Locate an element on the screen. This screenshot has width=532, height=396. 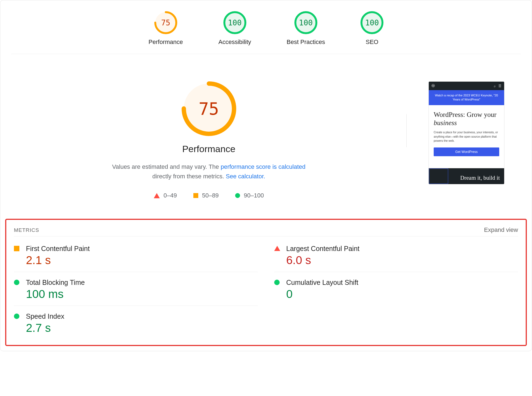
legend-range: 50–89 is located at coordinates (210, 196).